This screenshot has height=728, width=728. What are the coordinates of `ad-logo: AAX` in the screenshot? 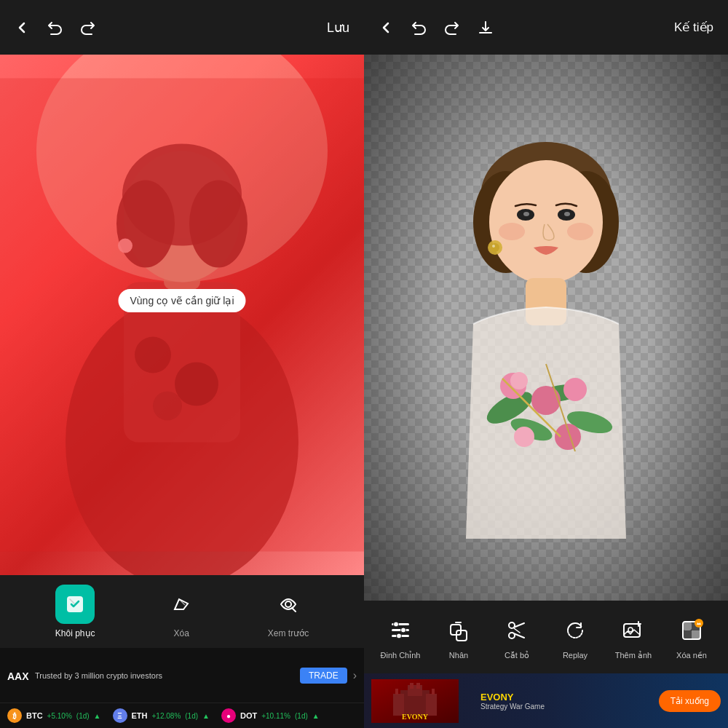 It's located at (18, 676).